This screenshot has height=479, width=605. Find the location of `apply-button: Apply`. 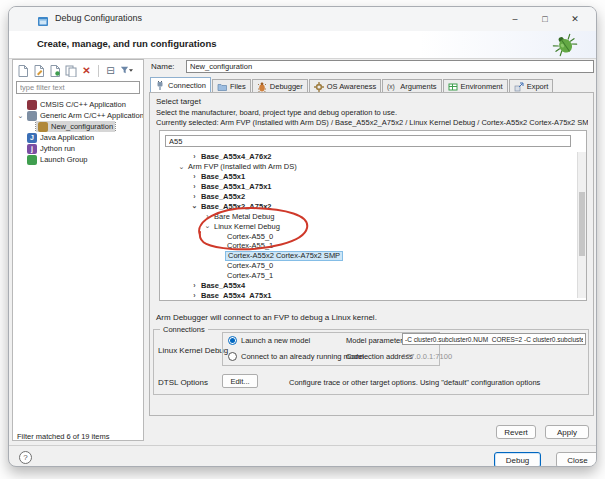

apply-button: Apply is located at coordinates (567, 432).